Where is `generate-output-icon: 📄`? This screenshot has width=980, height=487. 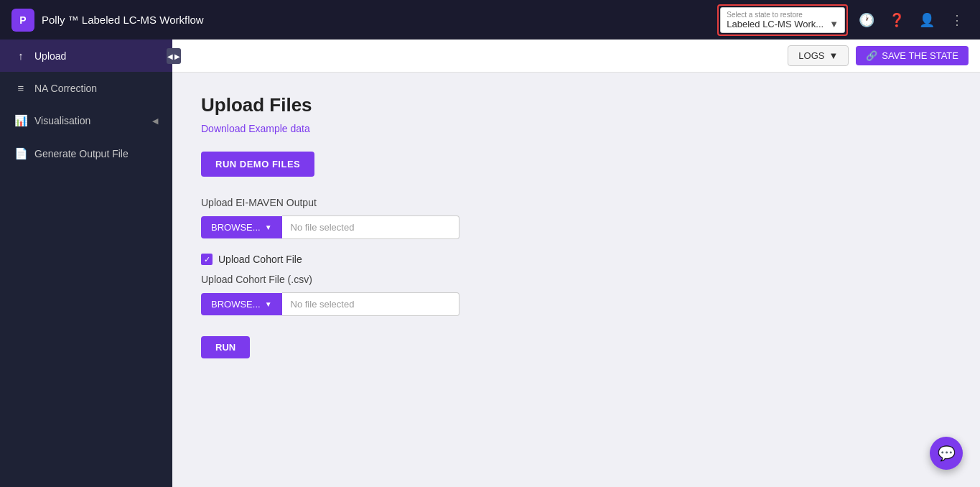 generate-output-icon: 📄 is located at coordinates (21, 154).